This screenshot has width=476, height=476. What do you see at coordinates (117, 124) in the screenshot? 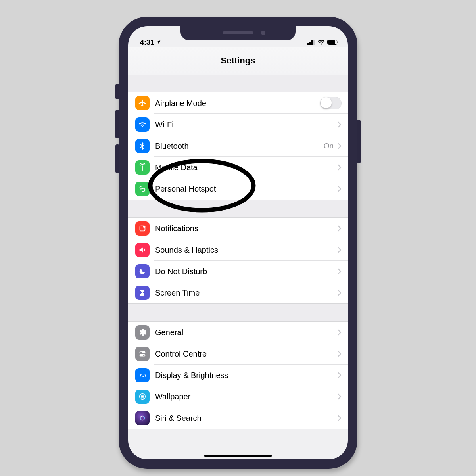
I see `volume-up-button` at bounding box center [117, 124].